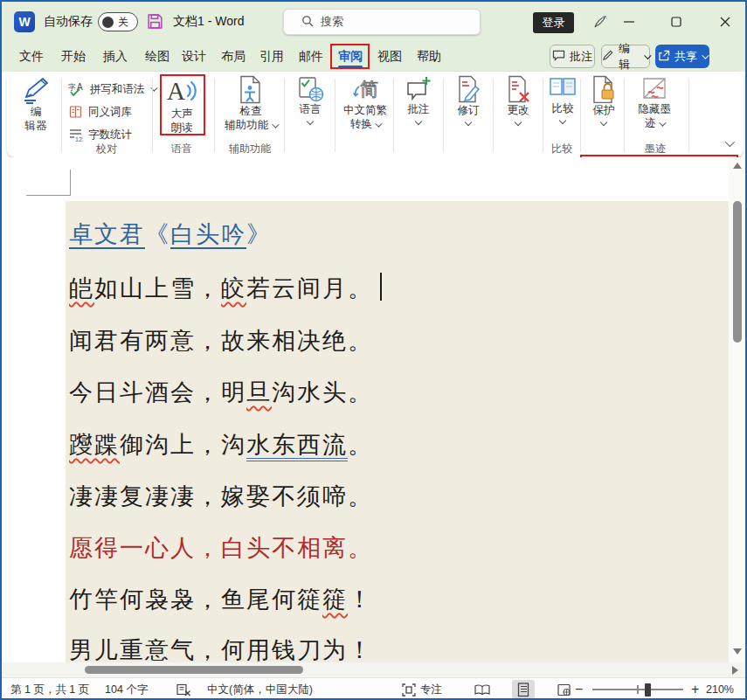  What do you see at coordinates (518, 100) in the screenshot?
I see `changes-button: 更改` at bounding box center [518, 100].